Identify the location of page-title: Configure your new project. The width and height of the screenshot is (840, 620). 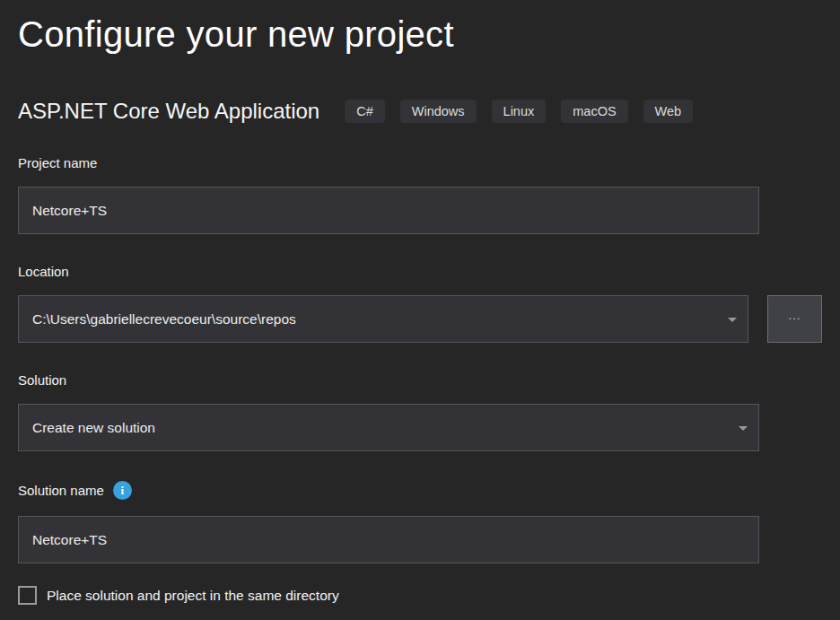
(420, 34).